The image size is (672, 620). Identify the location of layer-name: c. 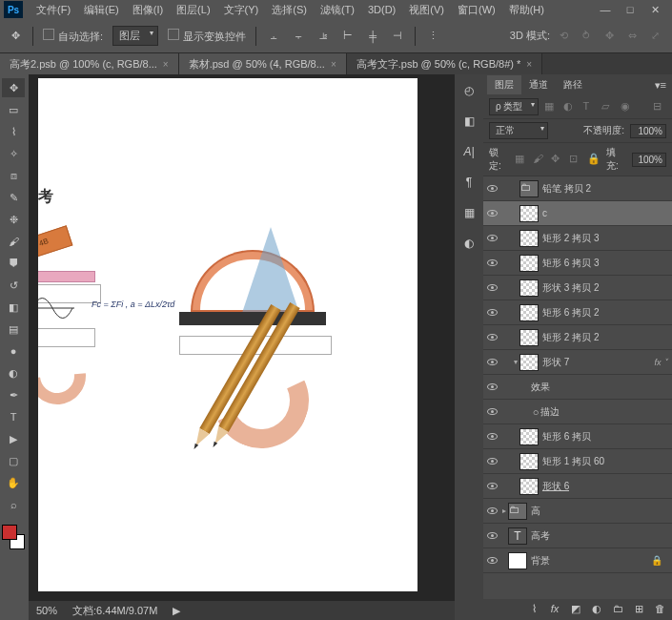
(545, 214).